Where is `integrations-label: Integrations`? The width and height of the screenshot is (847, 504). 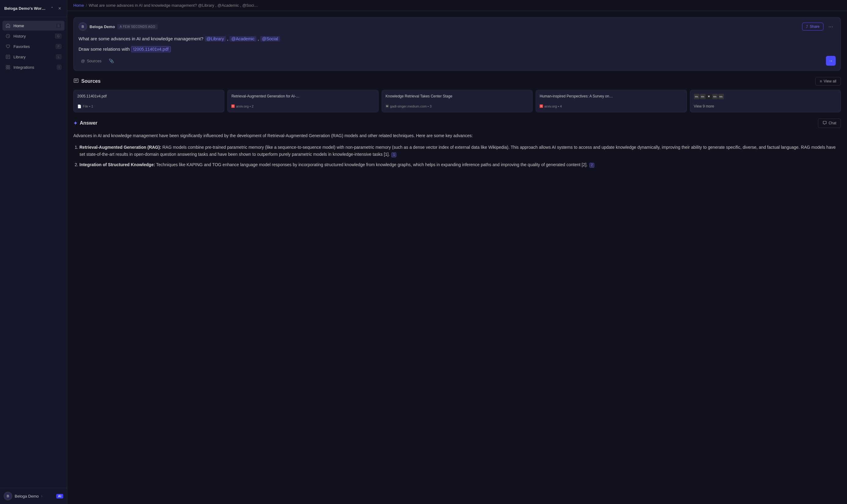
integrations-label: Integrations is located at coordinates (34, 67).